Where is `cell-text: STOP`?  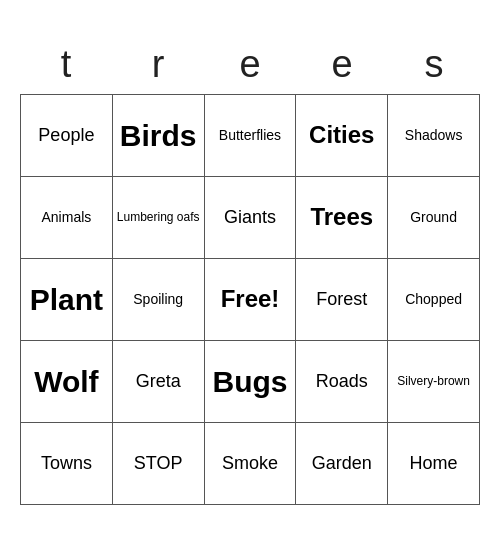
cell-text: STOP is located at coordinates (158, 464).